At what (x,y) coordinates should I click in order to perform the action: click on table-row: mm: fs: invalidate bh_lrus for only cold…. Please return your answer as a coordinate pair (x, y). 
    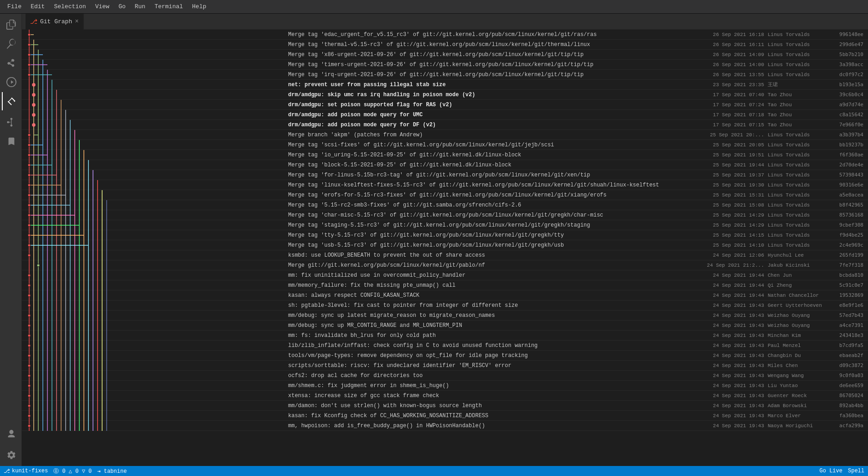
    Looking at the image, I should click on (445, 336).